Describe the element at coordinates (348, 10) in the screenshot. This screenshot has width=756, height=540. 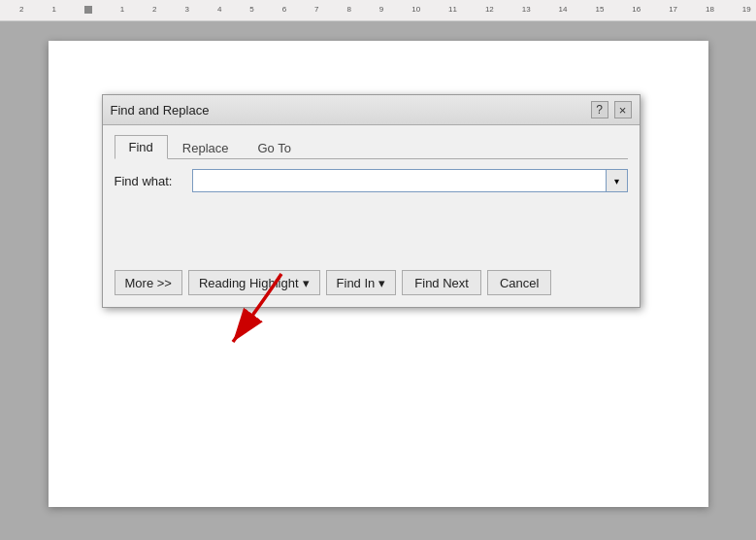
I see `ruler-tick: 8` at that location.